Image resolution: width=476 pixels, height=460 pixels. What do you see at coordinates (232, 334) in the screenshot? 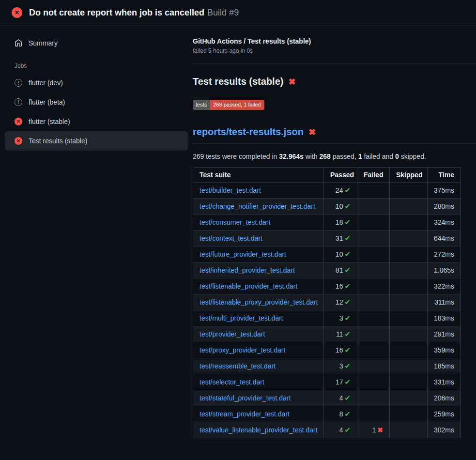
I see `suite-link: test/provider_test.dart` at bounding box center [232, 334].